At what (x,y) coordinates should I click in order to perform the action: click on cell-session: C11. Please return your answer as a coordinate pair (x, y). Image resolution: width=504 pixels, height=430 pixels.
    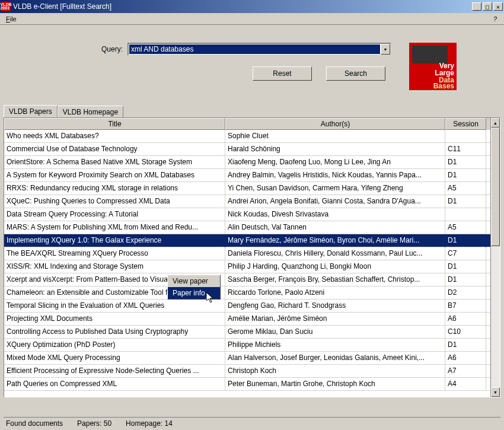
    Looking at the image, I should click on (466, 149).